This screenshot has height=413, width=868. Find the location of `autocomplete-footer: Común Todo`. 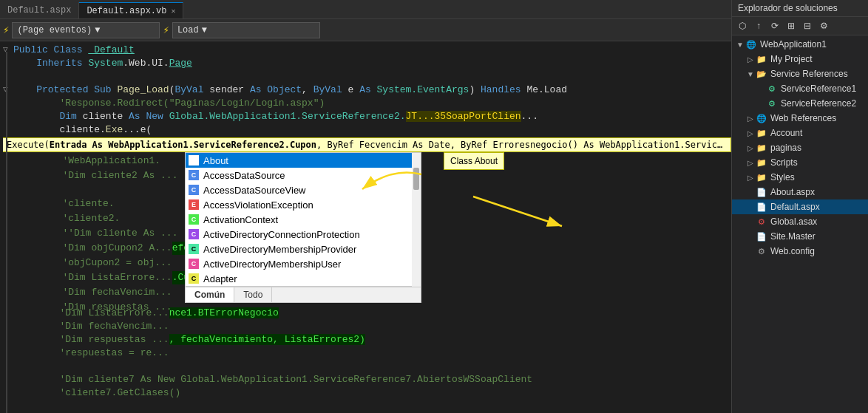

autocomplete-footer: Común Todo is located at coordinates (303, 294).